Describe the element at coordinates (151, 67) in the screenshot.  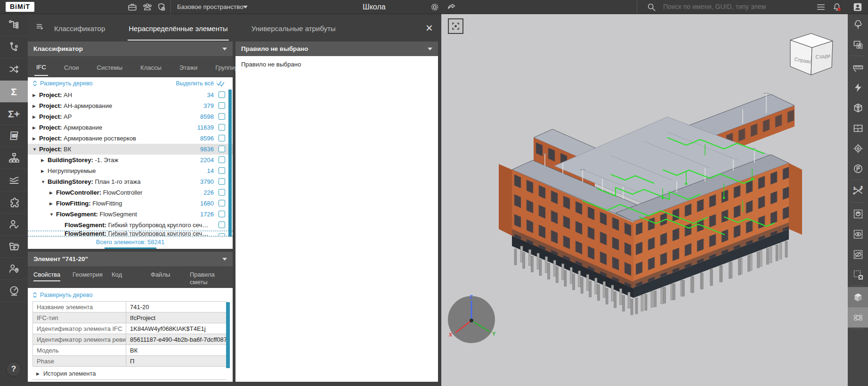
I see `classifier-subtab-3: Классы` at that location.